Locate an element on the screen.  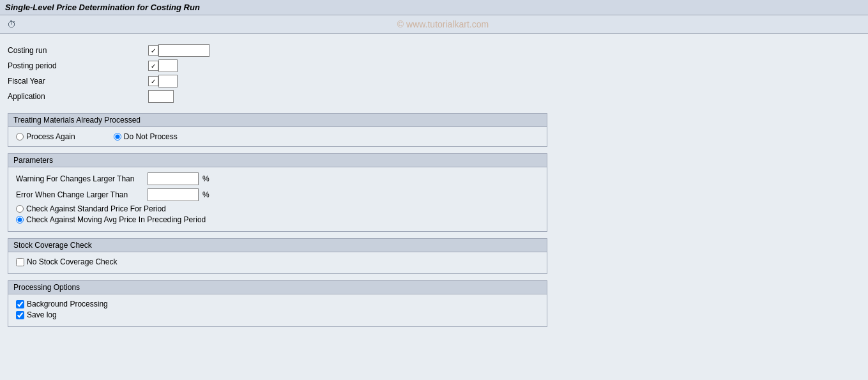
treating-materials-content: Process Again Do Not Process is located at coordinates (277, 137).